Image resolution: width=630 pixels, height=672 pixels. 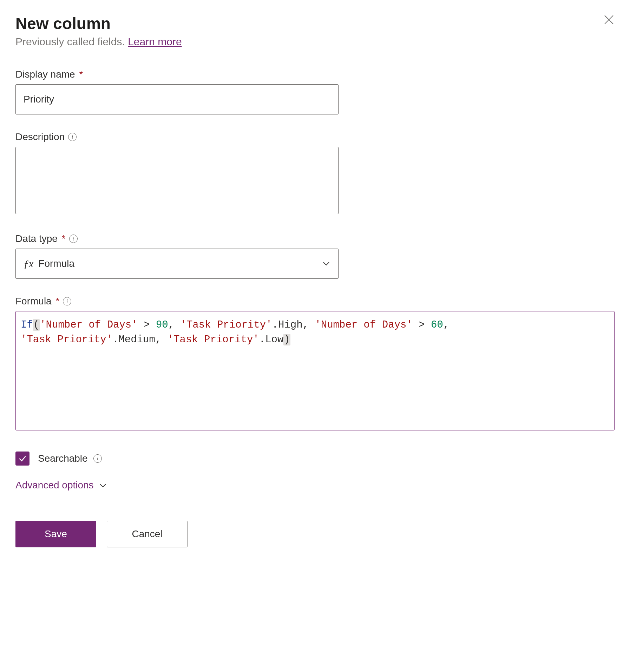 What do you see at coordinates (28, 264) in the screenshot?
I see `formula-fx-icon: ƒx` at bounding box center [28, 264].